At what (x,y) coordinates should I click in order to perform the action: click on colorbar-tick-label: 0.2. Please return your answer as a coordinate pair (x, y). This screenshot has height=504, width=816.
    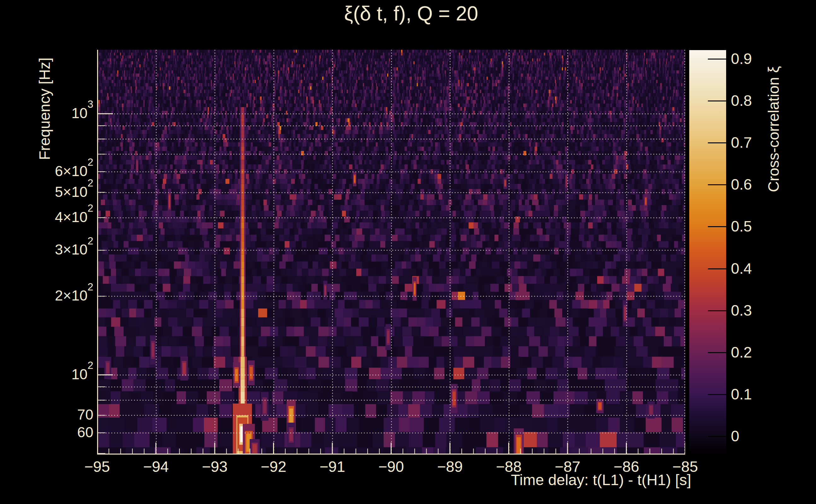
    Looking at the image, I should click on (741, 353).